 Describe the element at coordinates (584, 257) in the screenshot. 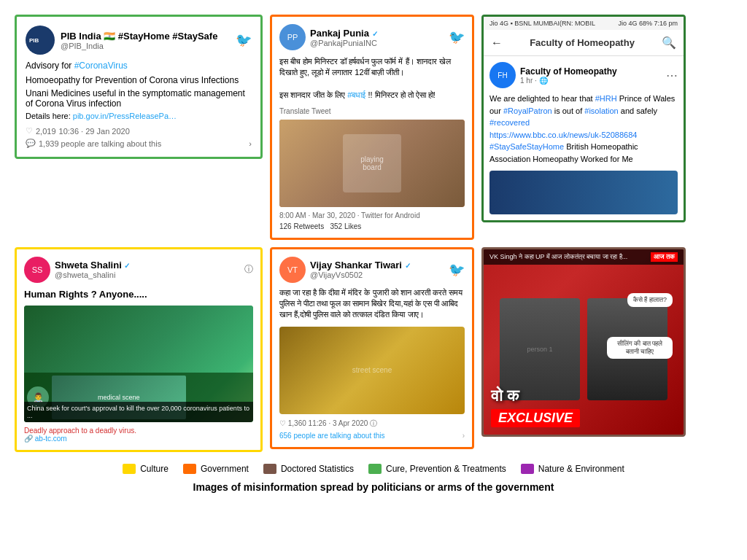

I see `news-header-bar: VK Singh ने कहा UP में आज लोकतंत्र बचाया…` at that location.